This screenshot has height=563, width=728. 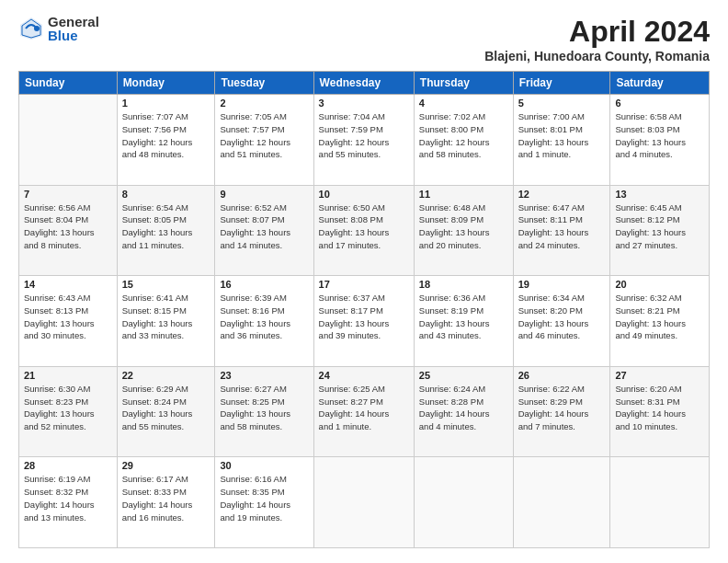 I want to click on calendar-cell: 14Sunrise: 6:43 AM Sunset: 8:13 PM Dayli…, so click(x=68, y=322).